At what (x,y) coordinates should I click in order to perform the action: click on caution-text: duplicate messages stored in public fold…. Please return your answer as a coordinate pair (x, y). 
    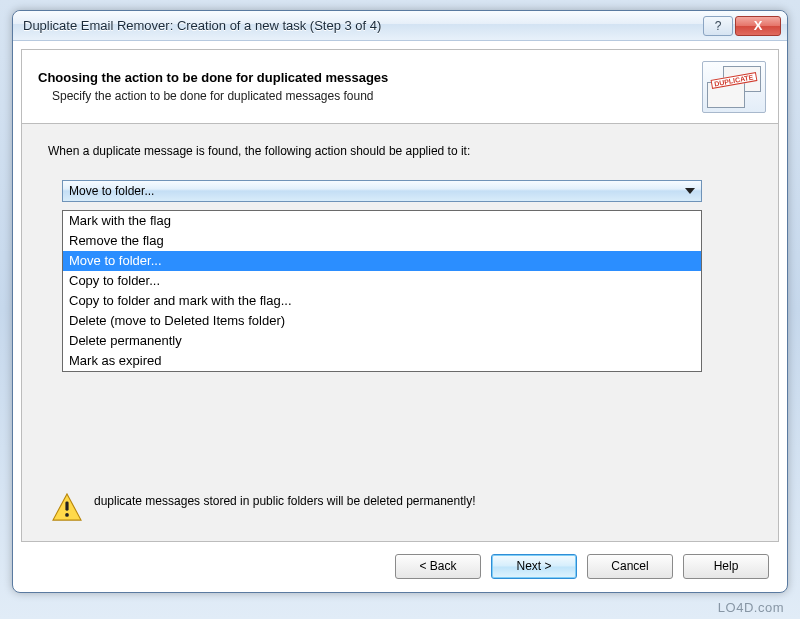
    Looking at the image, I should click on (285, 501).